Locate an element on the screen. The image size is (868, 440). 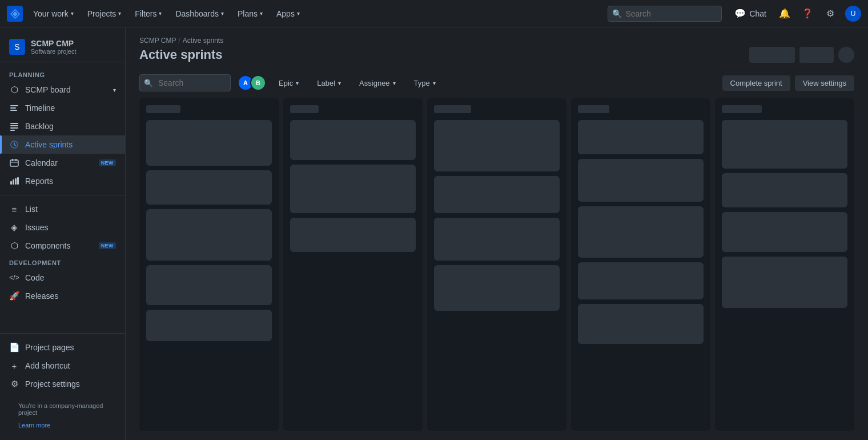
components-icon: ⬡ is located at coordinates (14, 246).